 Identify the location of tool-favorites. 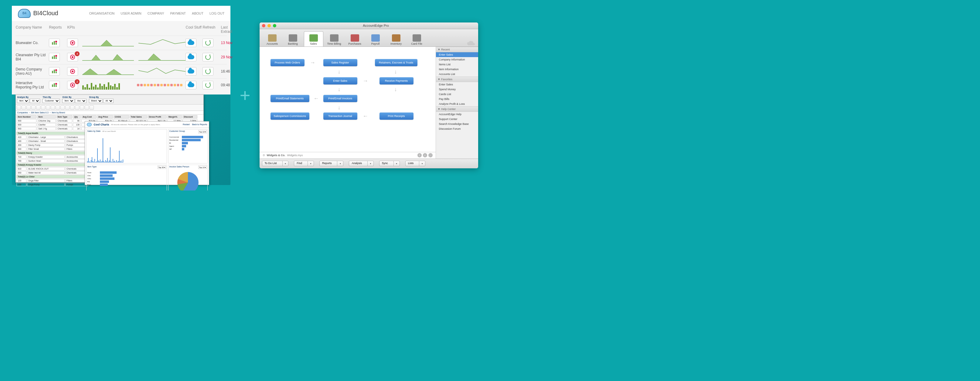
(29, 107).